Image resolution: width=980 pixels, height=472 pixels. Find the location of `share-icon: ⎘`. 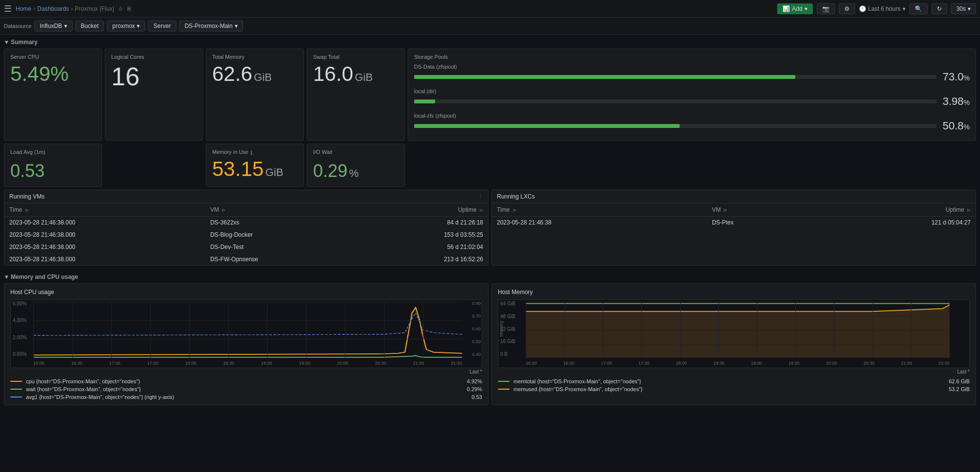

share-icon: ⎘ is located at coordinates (129, 9).